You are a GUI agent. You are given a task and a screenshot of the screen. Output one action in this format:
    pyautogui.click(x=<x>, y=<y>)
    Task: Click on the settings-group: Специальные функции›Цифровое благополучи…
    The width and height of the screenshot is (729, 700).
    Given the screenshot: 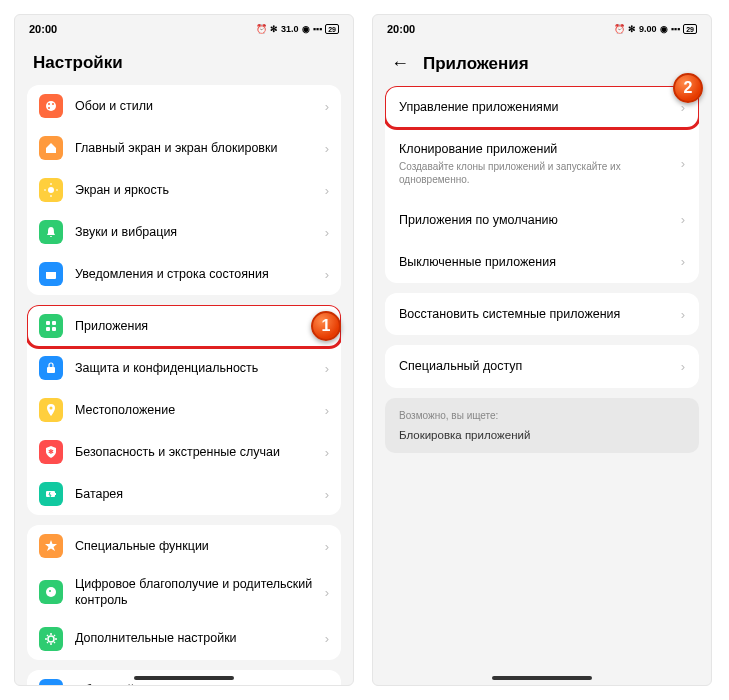 What is the action you would take?
    pyautogui.click(x=184, y=592)
    